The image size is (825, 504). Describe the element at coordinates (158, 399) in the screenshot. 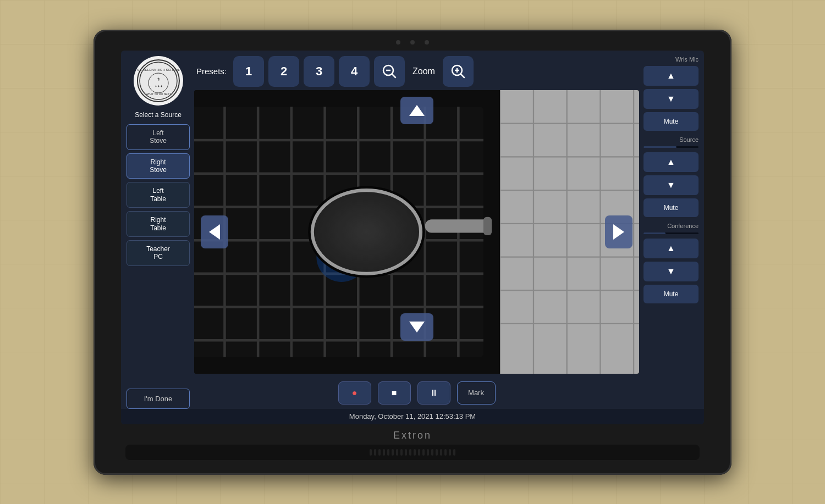

I see `im-done-button: I'm Done` at that location.